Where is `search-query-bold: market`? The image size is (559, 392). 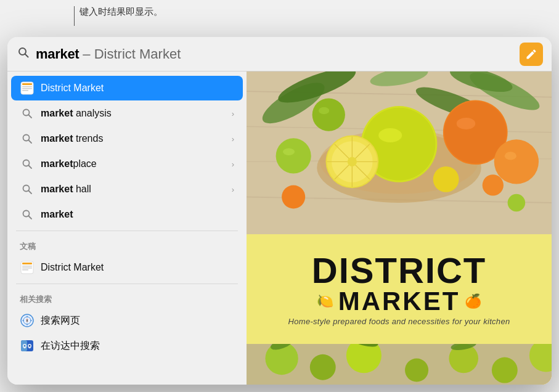
search-query-bold: market is located at coordinates (57, 54).